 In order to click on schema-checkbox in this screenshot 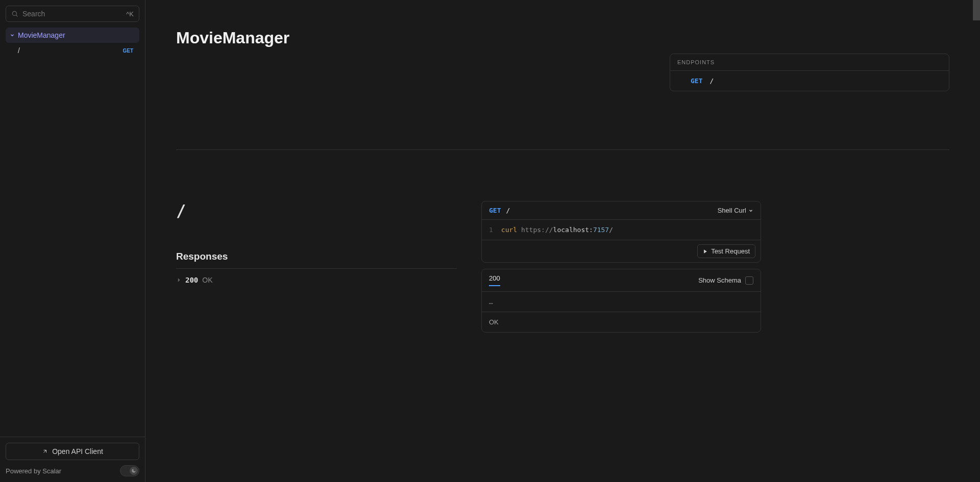, I will do `click(749, 281)`.